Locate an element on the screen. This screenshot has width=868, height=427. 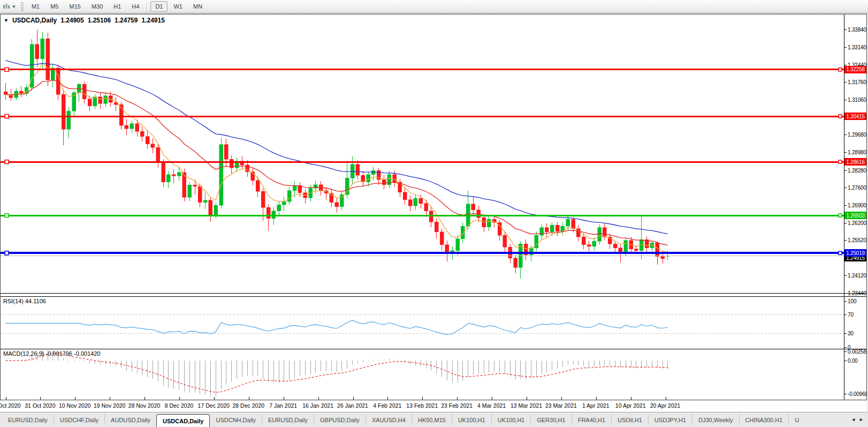
tab-u-17: U is located at coordinates (794, 419).